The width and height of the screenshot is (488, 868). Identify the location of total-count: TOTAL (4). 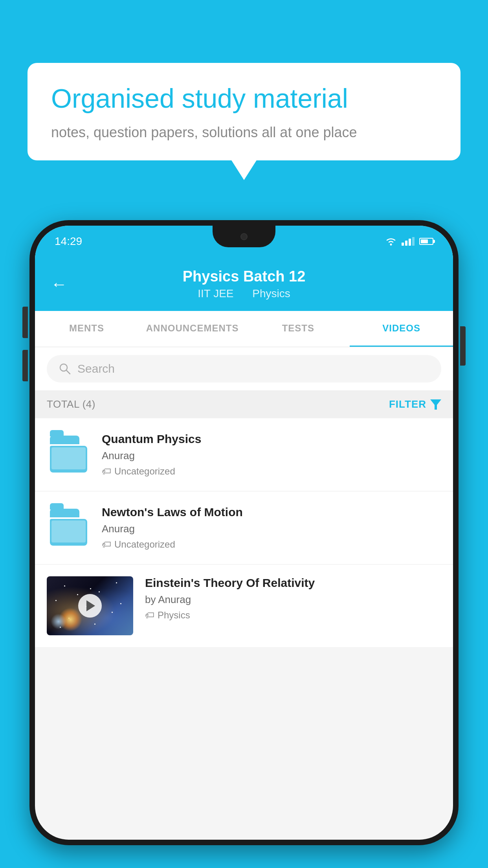
(71, 404).